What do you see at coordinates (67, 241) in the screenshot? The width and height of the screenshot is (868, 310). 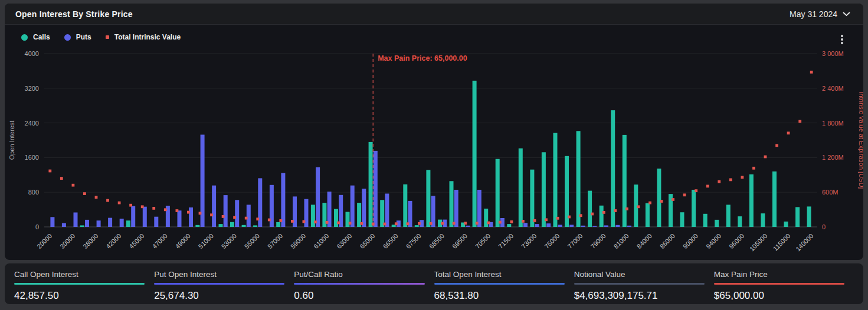 I see `svg-text: 30000` at bounding box center [67, 241].